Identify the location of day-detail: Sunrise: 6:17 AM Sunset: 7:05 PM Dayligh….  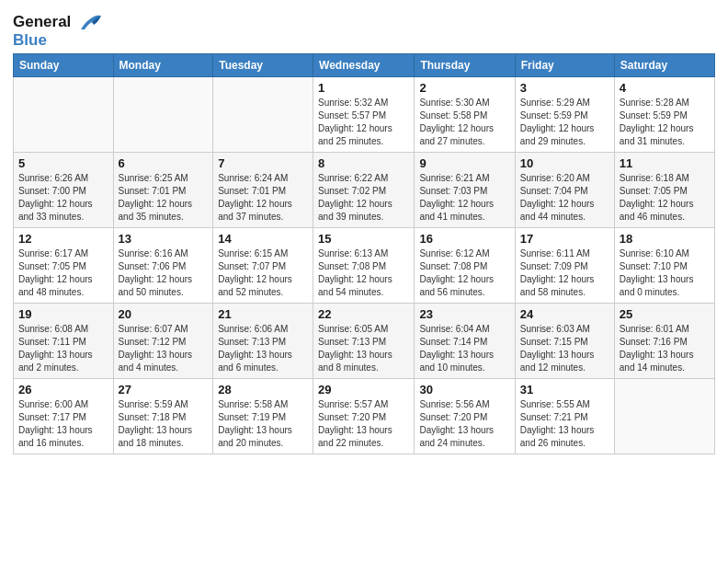
(63, 273).